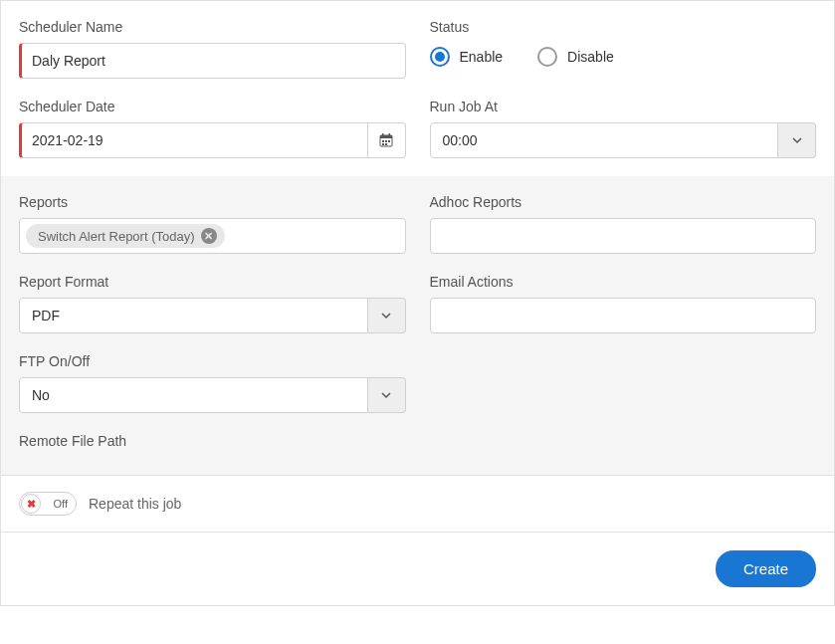 The height and width of the screenshot is (644, 835). What do you see at coordinates (623, 55) in the screenshot?
I see `status-radio-group: Enable Disable` at bounding box center [623, 55].